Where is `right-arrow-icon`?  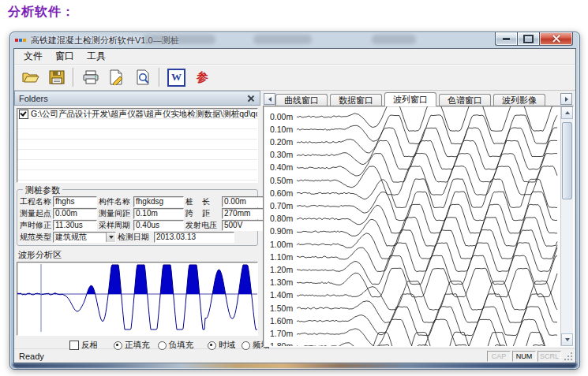 right-arrow-icon is located at coordinates (567, 99).